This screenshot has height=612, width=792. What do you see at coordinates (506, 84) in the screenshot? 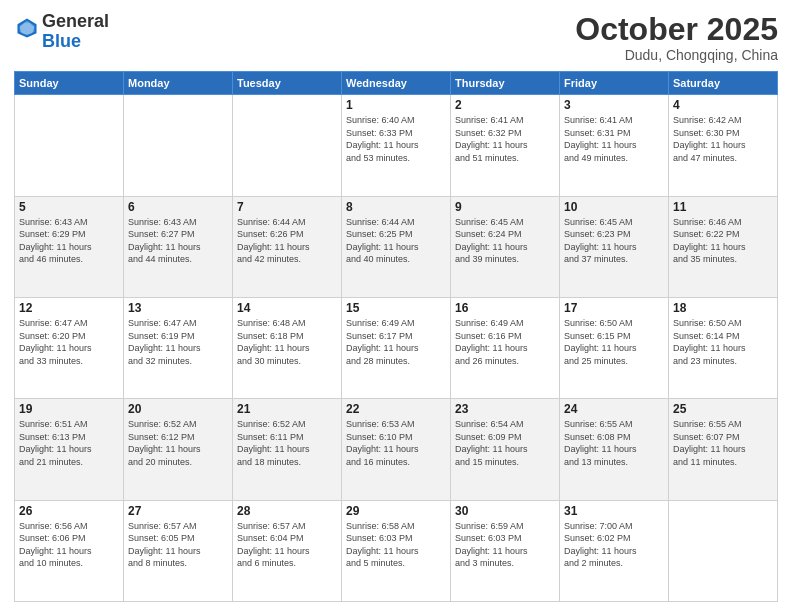
I see `col-thursday: Thursday` at bounding box center [506, 84].